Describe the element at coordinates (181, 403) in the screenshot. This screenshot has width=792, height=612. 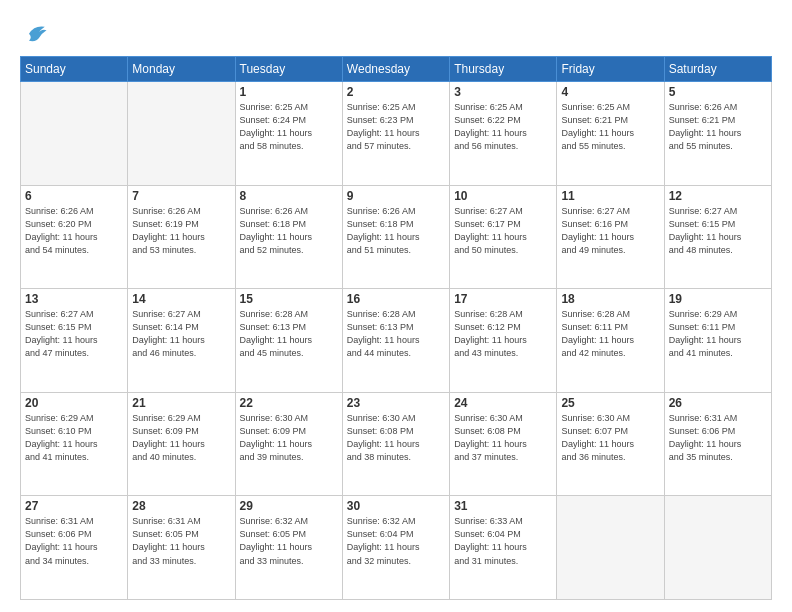
I see `day-number: 21` at that location.